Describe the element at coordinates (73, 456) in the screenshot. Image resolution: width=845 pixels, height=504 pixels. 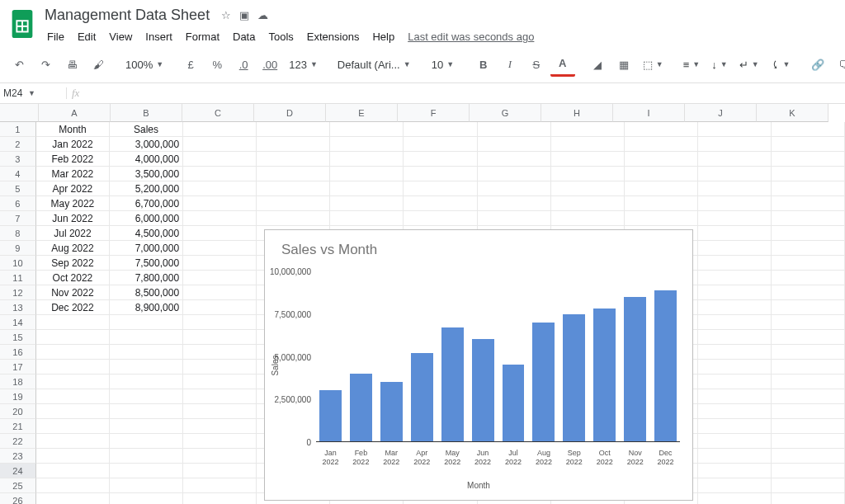
I see `cell-A23` at that location.